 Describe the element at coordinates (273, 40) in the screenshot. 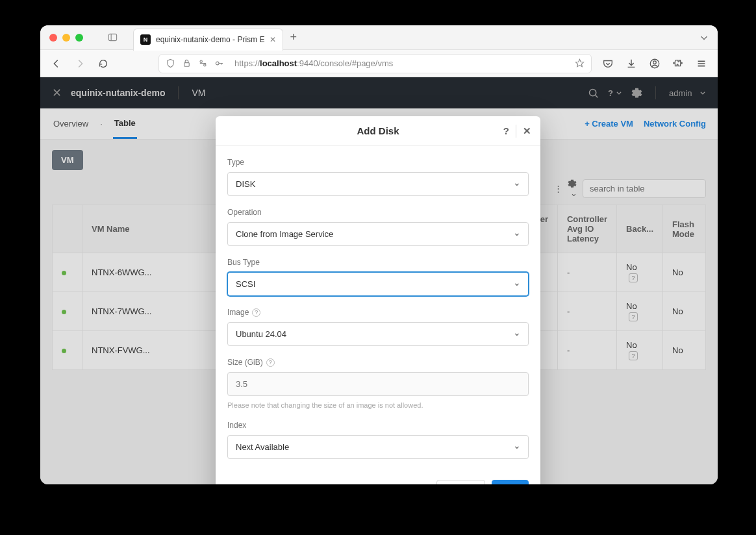

I see `close-tab-icon: ✕` at that location.